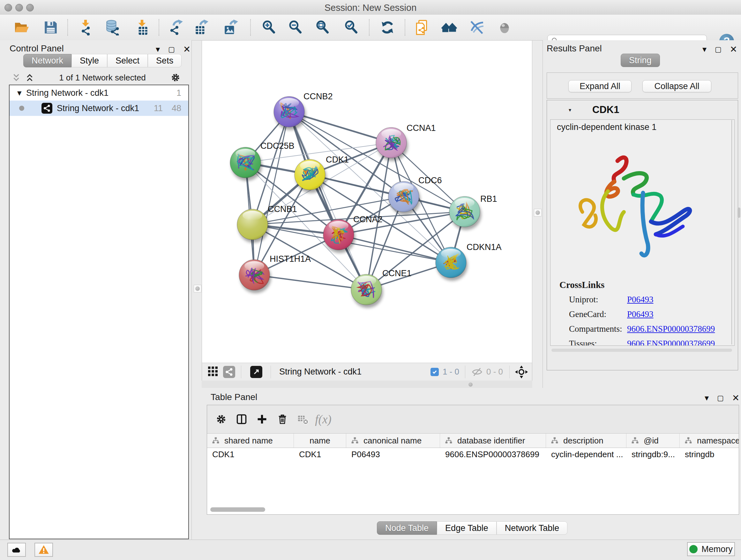 Image resolution: width=741 pixels, height=560 pixels. I want to click on expand-all-chevron-icon, so click(29, 78).